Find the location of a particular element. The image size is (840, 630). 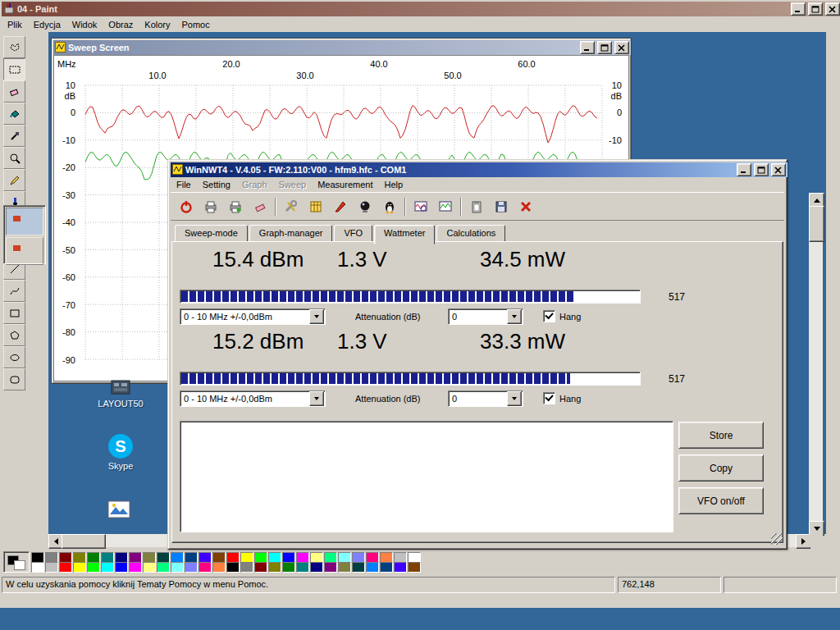

channel1-attenuation-select: 0 is located at coordinates (486, 317).